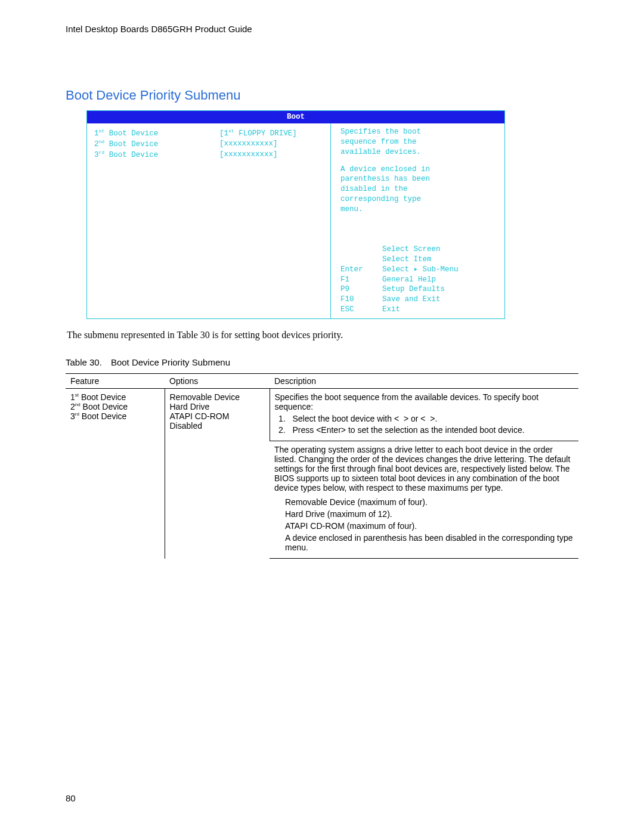 Image resolution: width=644 pixels, height=833 pixels. I want to click on desc-bullet: A device enclosed in parenthesis has bee…, so click(429, 543).